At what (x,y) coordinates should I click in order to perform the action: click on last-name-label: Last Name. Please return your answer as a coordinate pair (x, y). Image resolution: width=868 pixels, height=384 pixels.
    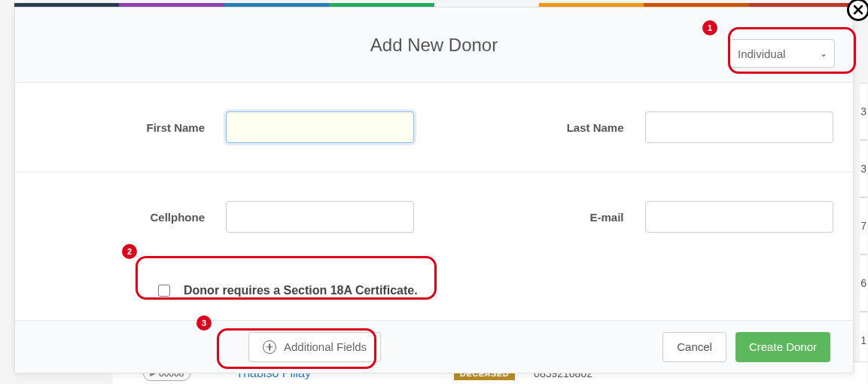
    Looking at the image, I should click on (577, 128).